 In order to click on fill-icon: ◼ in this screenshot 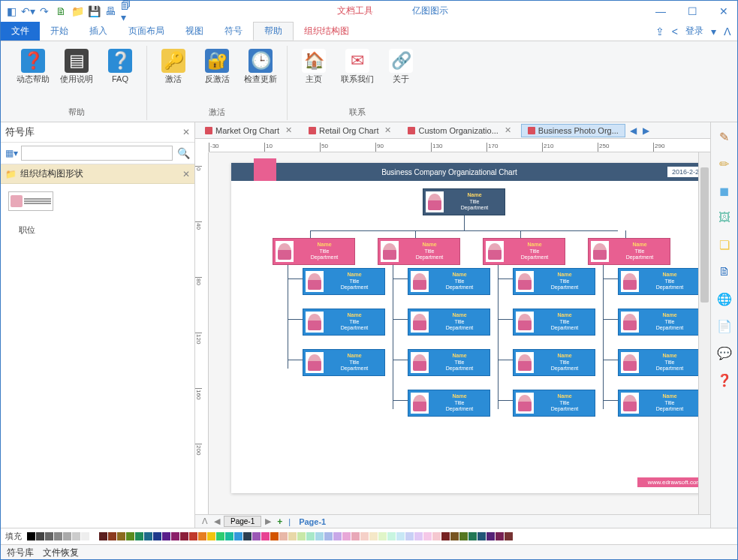, I will do `click(724, 191)`.